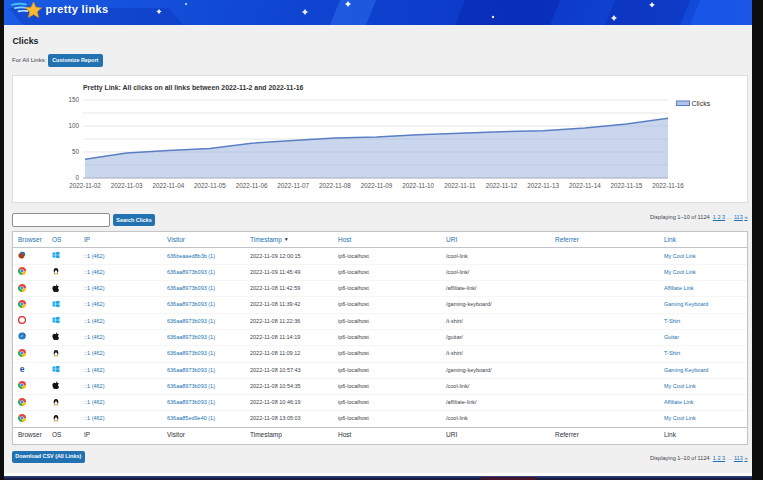 The image size is (763, 480). I want to click on svg-text: 2022-11-07, so click(293, 186).